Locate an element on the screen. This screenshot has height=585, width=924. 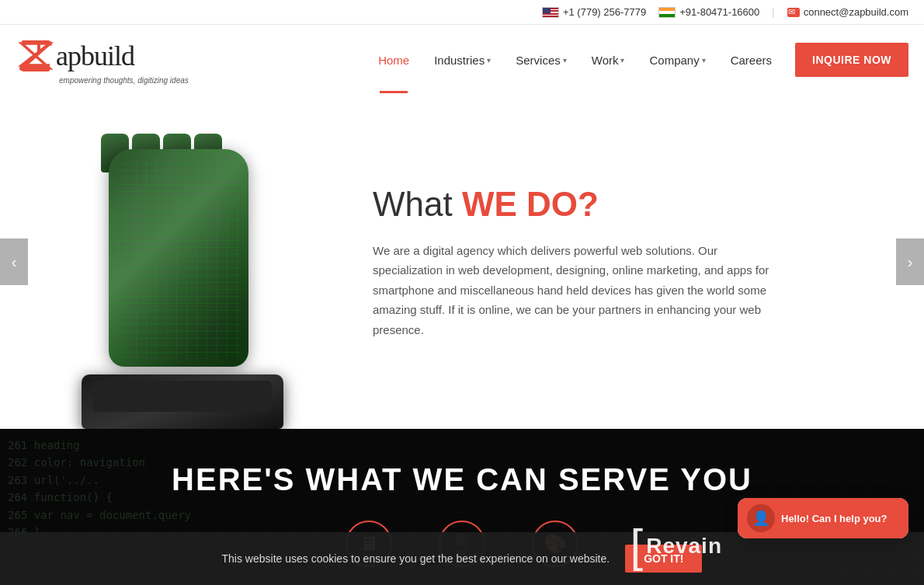
nav-careers: Careers is located at coordinates (752, 61).